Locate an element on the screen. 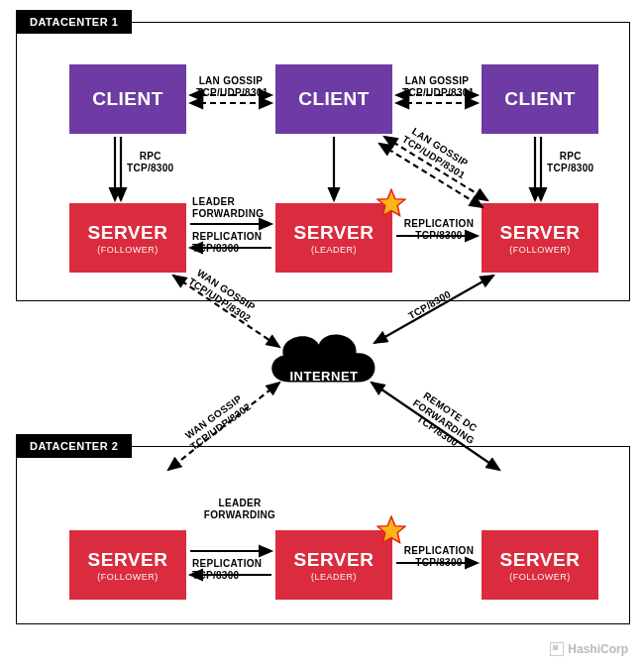 Image resolution: width=644 pixels, height=668 pixels. dc2-label: DATACENTER 2 is located at coordinates (73, 446).